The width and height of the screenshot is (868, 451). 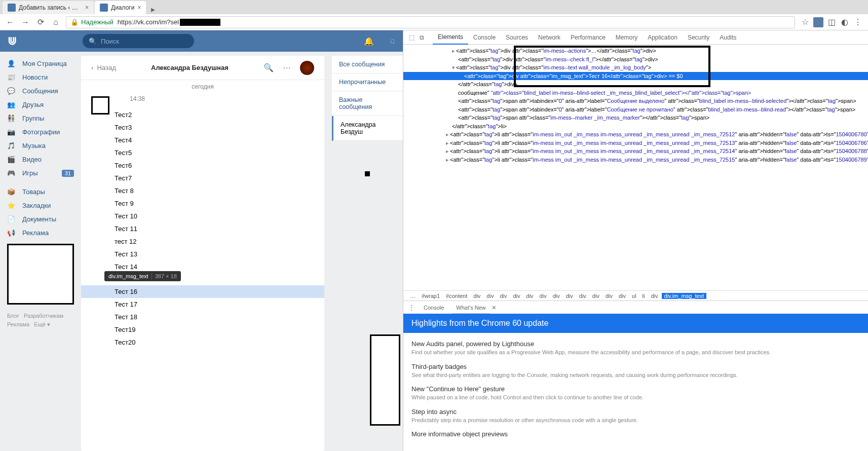 What do you see at coordinates (41, 206) in the screenshot?
I see `sidebar-item: ⭐Закладки` at bounding box center [41, 206].